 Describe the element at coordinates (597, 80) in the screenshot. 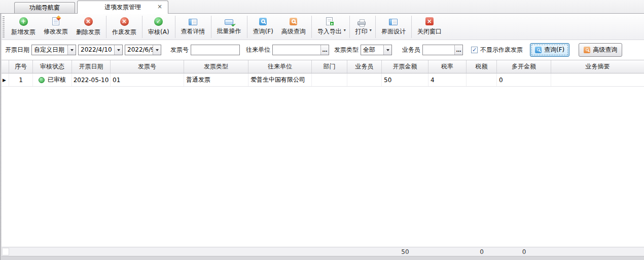

I see `cell-summary` at that location.